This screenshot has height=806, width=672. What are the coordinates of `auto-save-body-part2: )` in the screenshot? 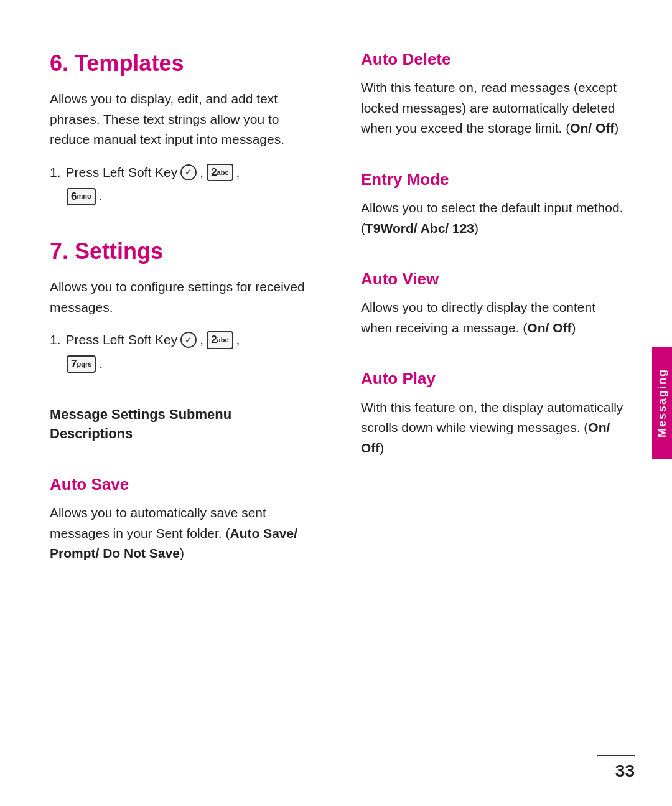 It's located at (182, 553).